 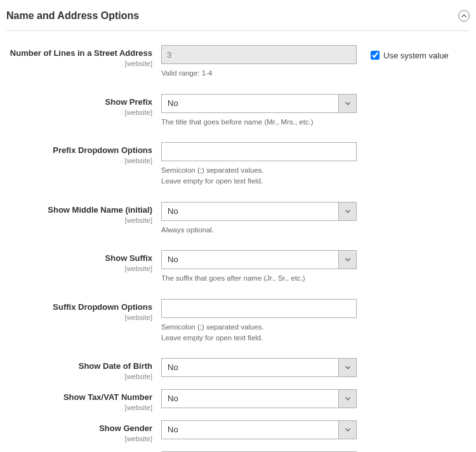 I want to click on select-show-gender: No, so click(x=259, y=430).